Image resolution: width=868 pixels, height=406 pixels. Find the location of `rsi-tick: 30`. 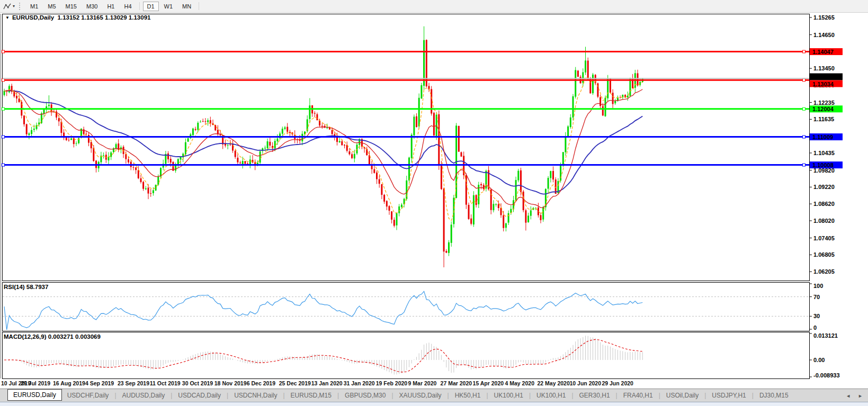

rsi-tick: 30 is located at coordinates (817, 316).